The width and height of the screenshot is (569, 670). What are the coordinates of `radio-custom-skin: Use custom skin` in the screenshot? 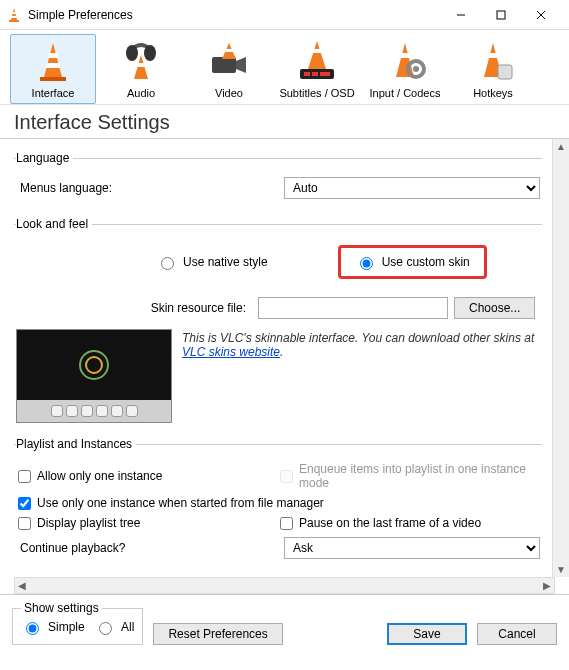 It's located at (412, 262).